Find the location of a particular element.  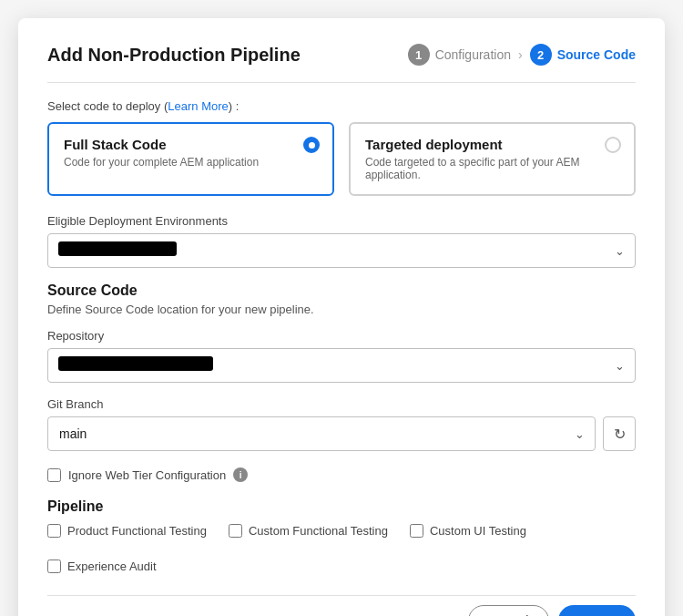

pipeline-check-experience-audit: Experience Audit is located at coordinates (102, 567).